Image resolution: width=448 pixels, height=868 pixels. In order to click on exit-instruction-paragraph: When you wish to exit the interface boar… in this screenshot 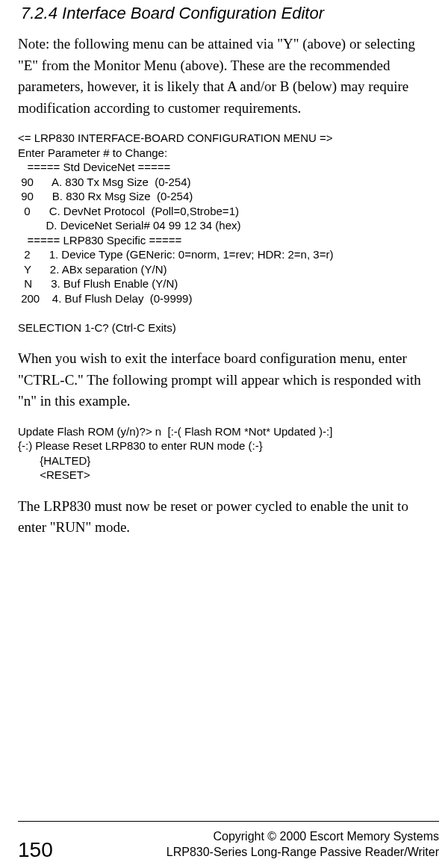, I will do `click(224, 380)`.